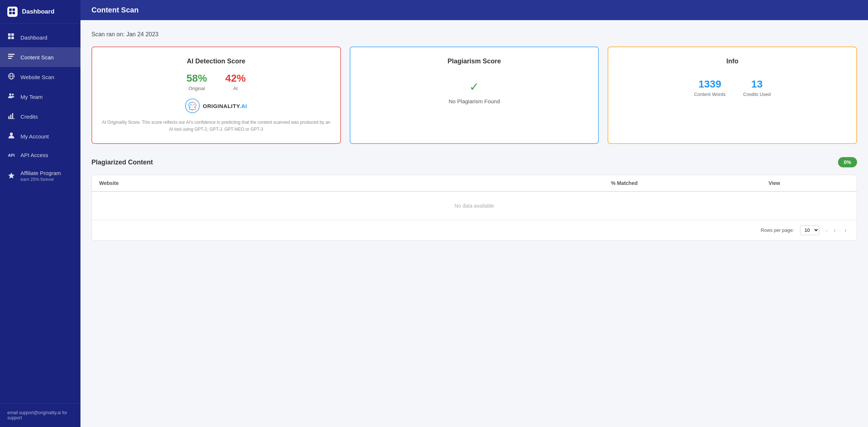 The width and height of the screenshot is (868, 427). I want to click on plag-card-title: Plagiarism Score, so click(474, 62).